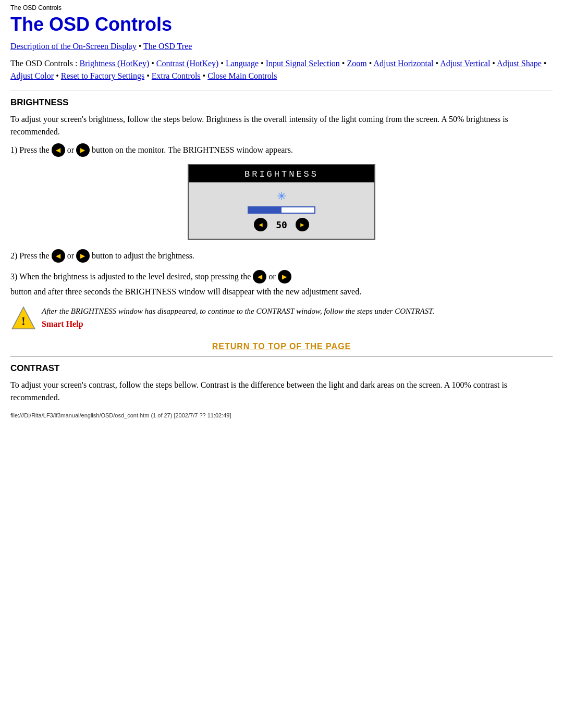  I want to click on browser-tab: The OSD Controls, so click(282, 8).